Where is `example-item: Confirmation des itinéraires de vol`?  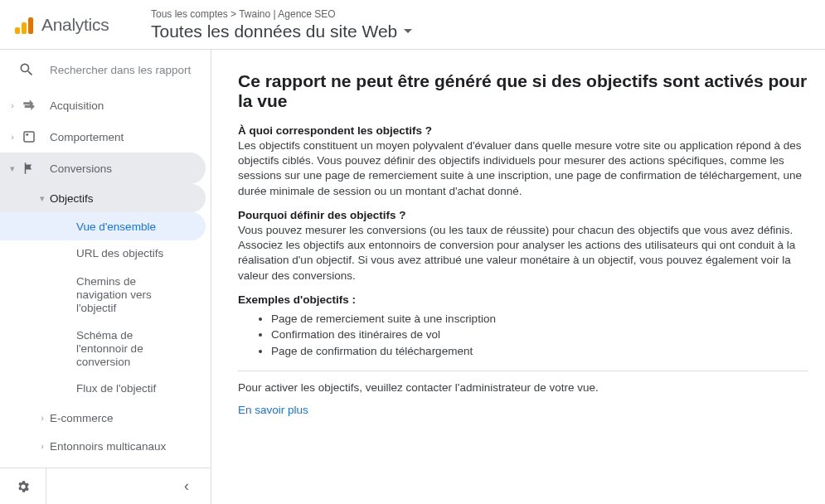
example-item: Confirmation des itinéraires de vol is located at coordinates (540, 335).